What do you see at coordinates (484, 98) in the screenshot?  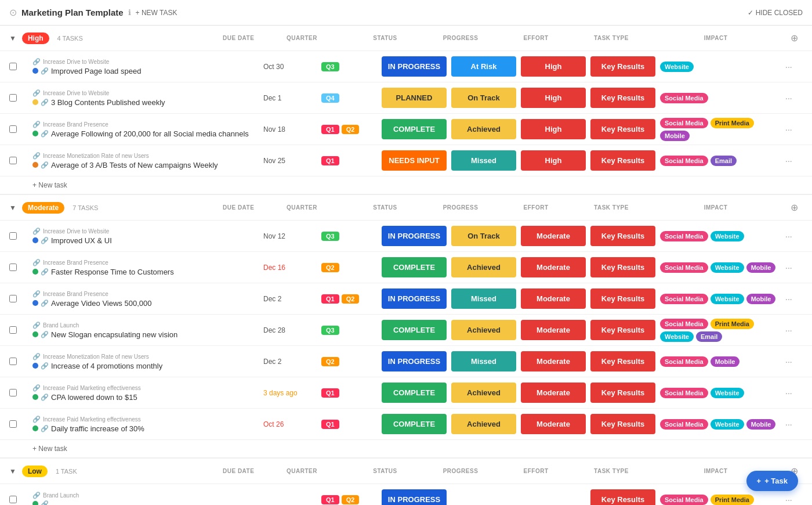 I see `progress-badge: On Track` at bounding box center [484, 98].